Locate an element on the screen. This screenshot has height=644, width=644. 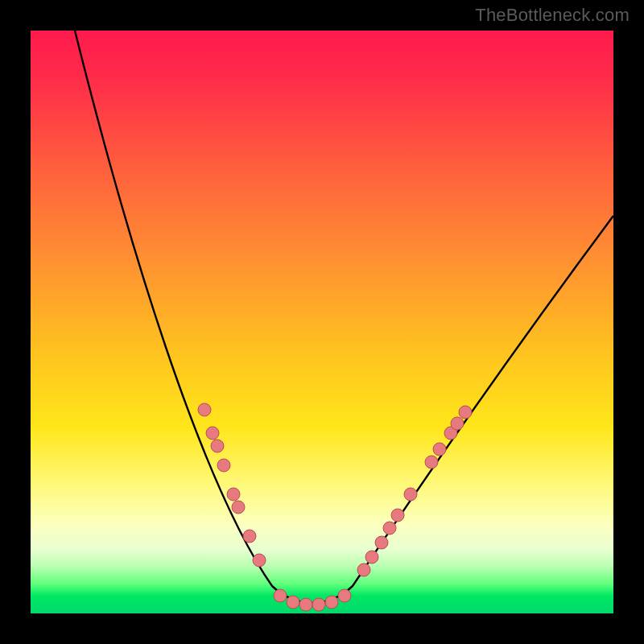
watermark-text: TheBottleneck.com is located at coordinates (552, 15).